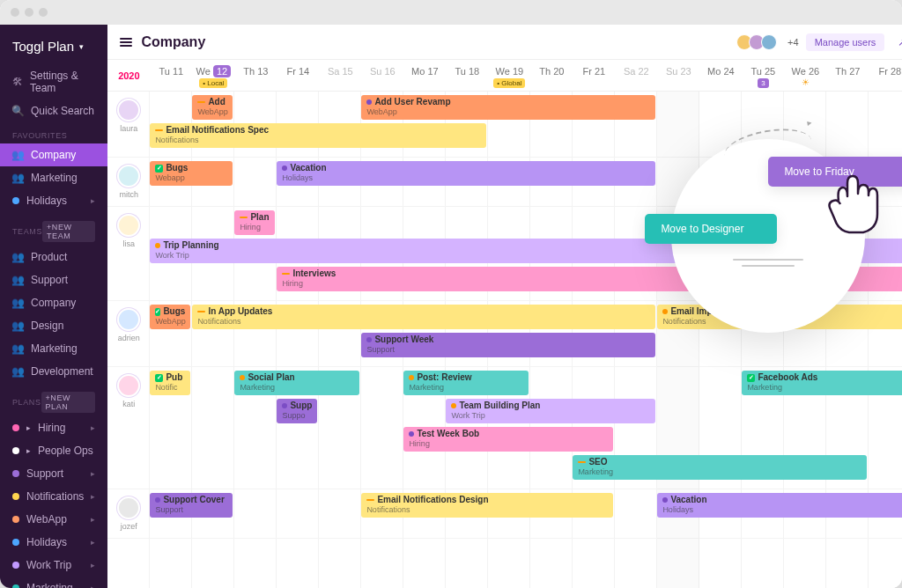 The image size is (902, 588). I want to click on calendar-day: Mo 17, so click(425, 76).